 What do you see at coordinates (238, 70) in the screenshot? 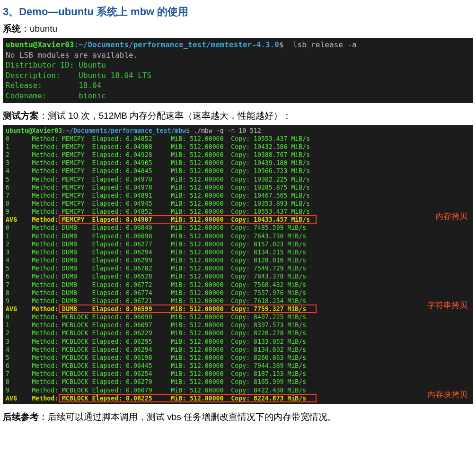
I see `terminal-output-lsb: ubuntu@Xavier03:~/Documents/performance_…` at bounding box center [238, 70].